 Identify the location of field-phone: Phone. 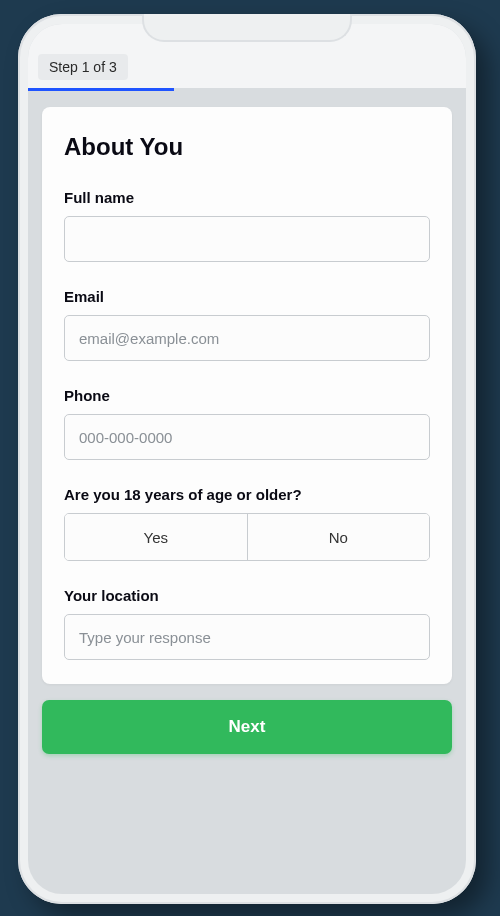
(247, 424).